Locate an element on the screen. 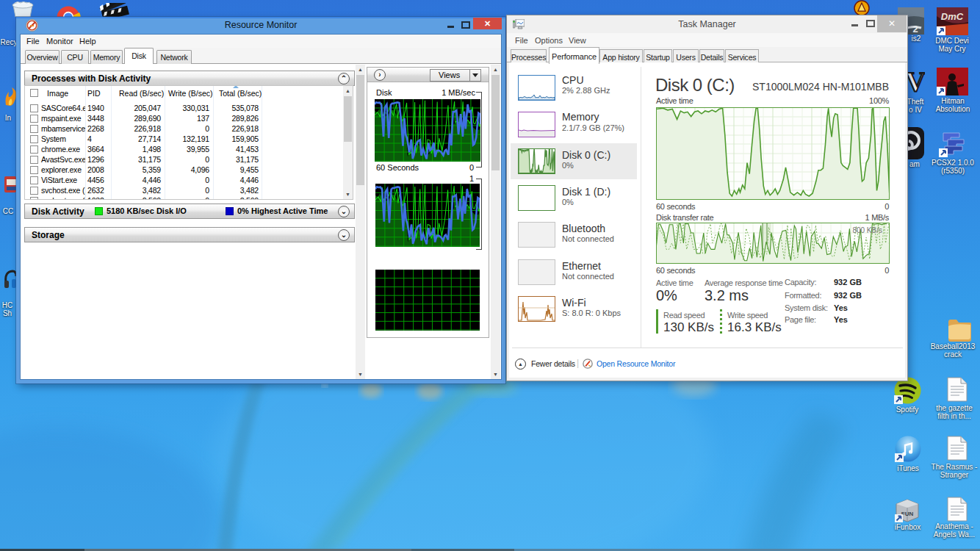 The image size is (980, 551). svg-text: FUN is located at coordinates (908, 514).